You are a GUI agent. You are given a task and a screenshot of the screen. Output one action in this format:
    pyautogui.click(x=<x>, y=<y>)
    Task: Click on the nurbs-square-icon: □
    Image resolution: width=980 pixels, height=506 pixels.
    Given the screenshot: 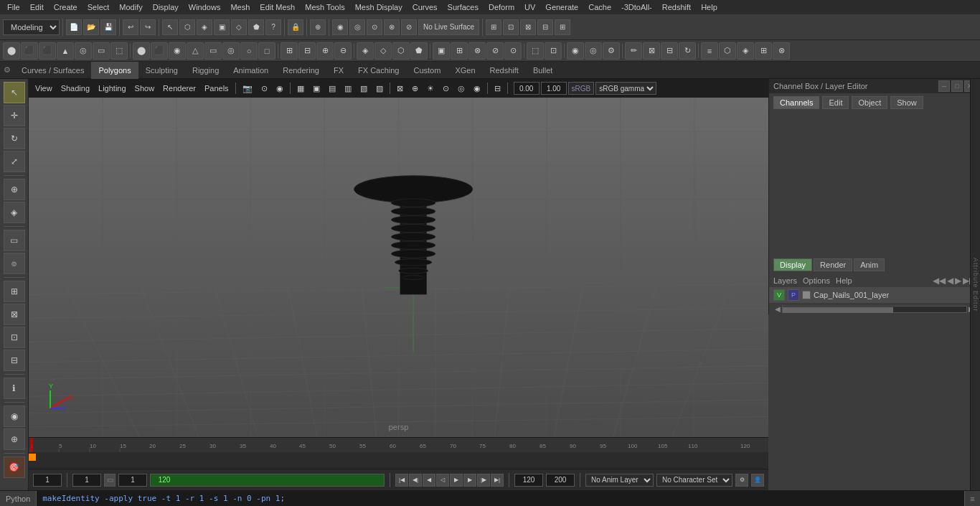 What is the action you would take?
    pyautogui.click(x=267, y=51)
    